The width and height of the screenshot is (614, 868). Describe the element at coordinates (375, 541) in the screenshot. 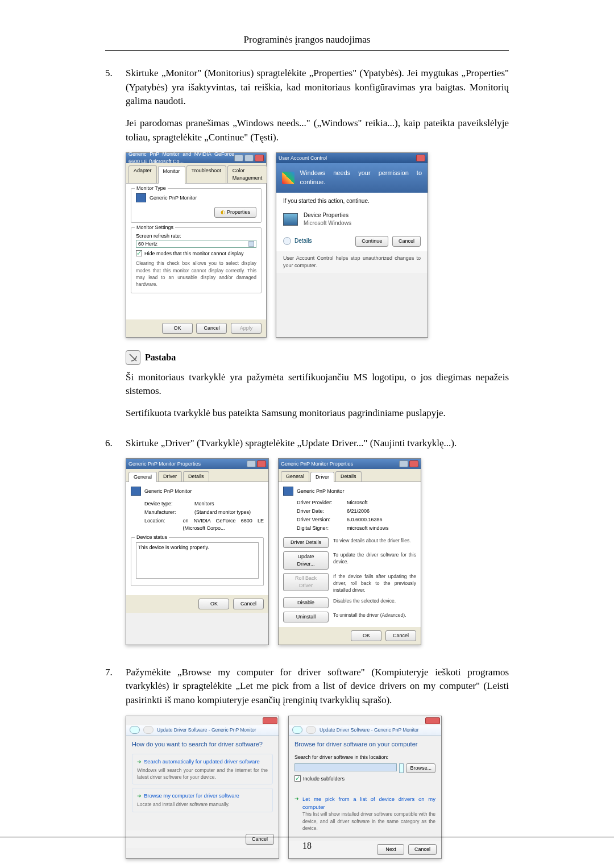

I see `driver-details-desc: To view details about the driver files.` at that location.